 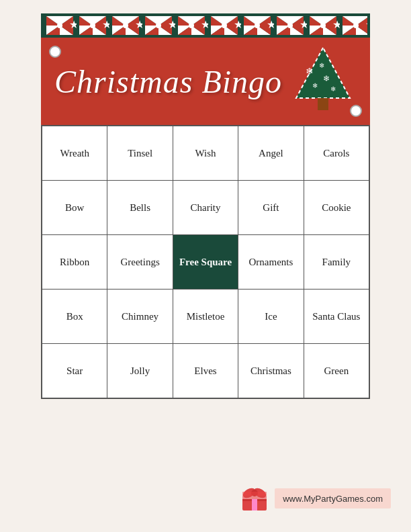 I want to click on cell-2-1: Greetings, so click(x=140, y=262).